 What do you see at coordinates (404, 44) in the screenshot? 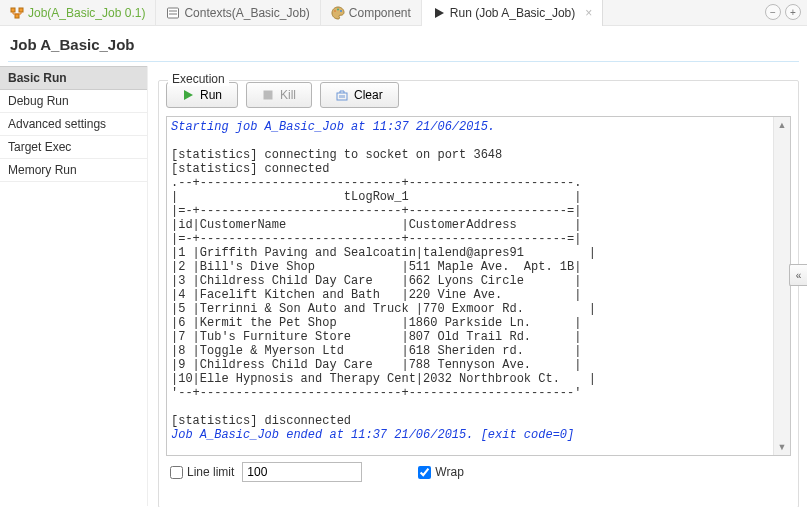
I see `page-title: Job A_Basic_Job` at bounding box center [404, 44].